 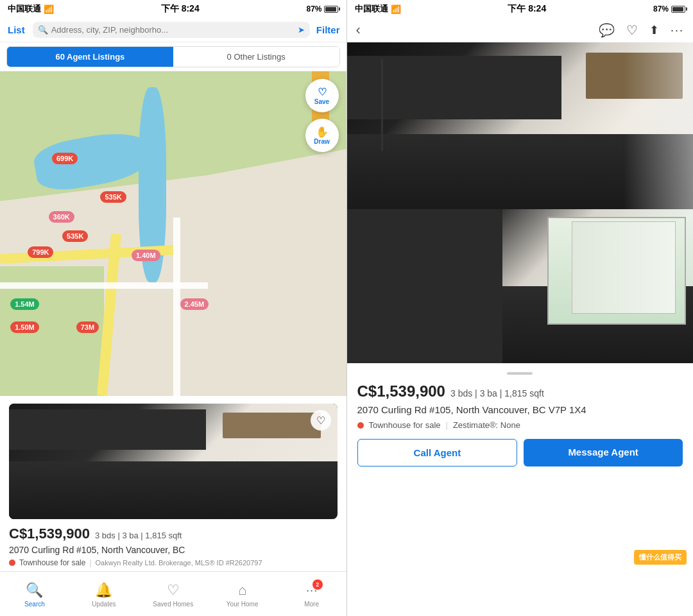 I want to click on list-tab: List, so click(x=17, y=30).